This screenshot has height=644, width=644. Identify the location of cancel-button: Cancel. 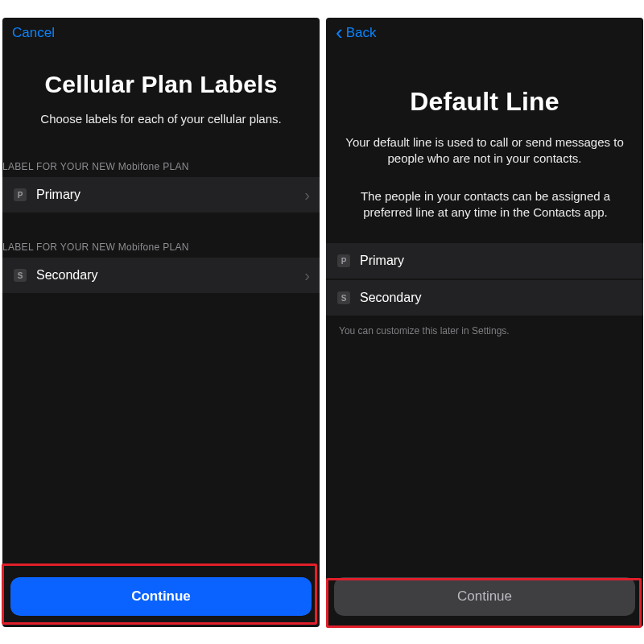
(34, 33).